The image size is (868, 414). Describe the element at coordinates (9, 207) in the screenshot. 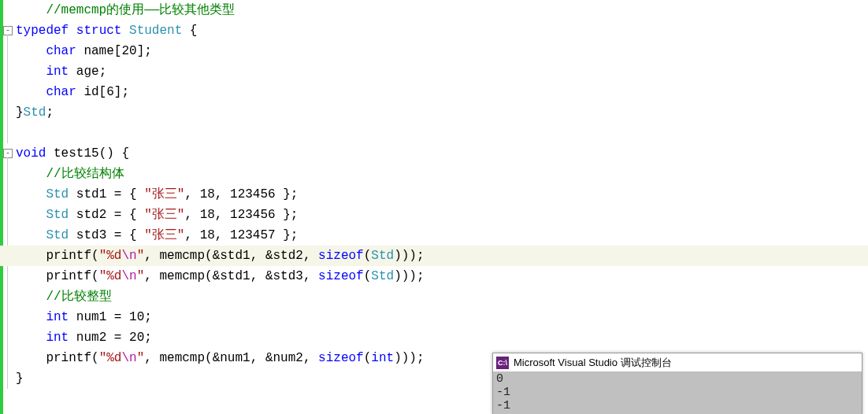

I see `fold-gutter: --` at that location.